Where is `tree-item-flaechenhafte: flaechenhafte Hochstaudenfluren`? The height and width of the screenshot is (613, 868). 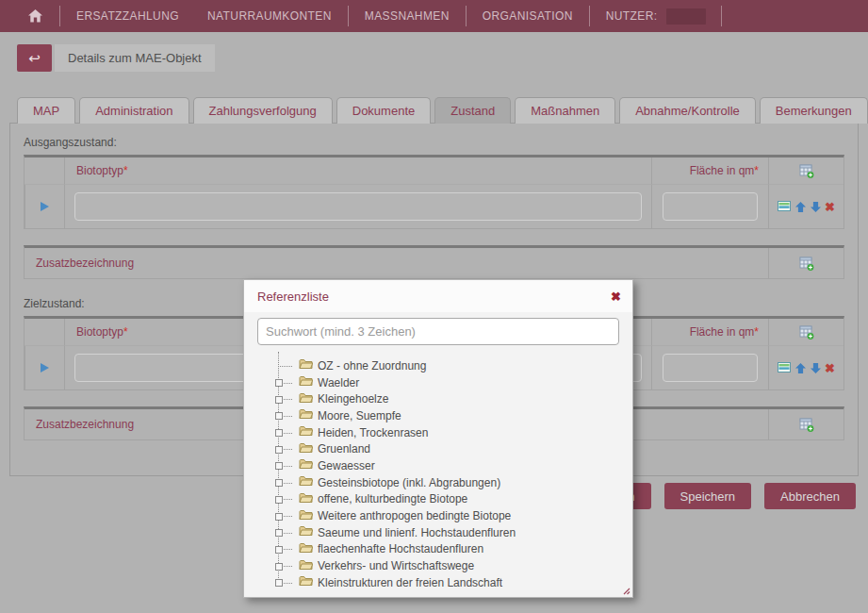
tree-item-flaechenhafte: flaechenhafte Hochstaudenfluren is located at coordinates (438, 550).